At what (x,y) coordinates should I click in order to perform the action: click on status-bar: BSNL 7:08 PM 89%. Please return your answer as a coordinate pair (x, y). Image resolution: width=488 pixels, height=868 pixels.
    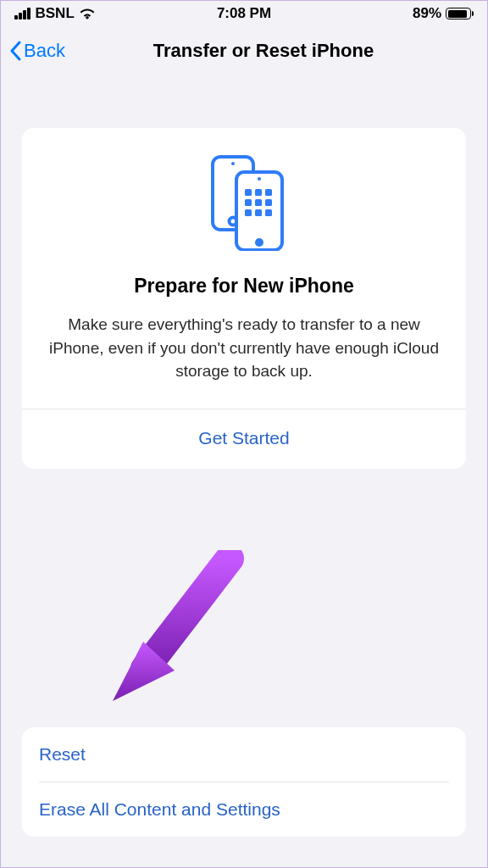
    Looking at the image, I should click on (244, 14).